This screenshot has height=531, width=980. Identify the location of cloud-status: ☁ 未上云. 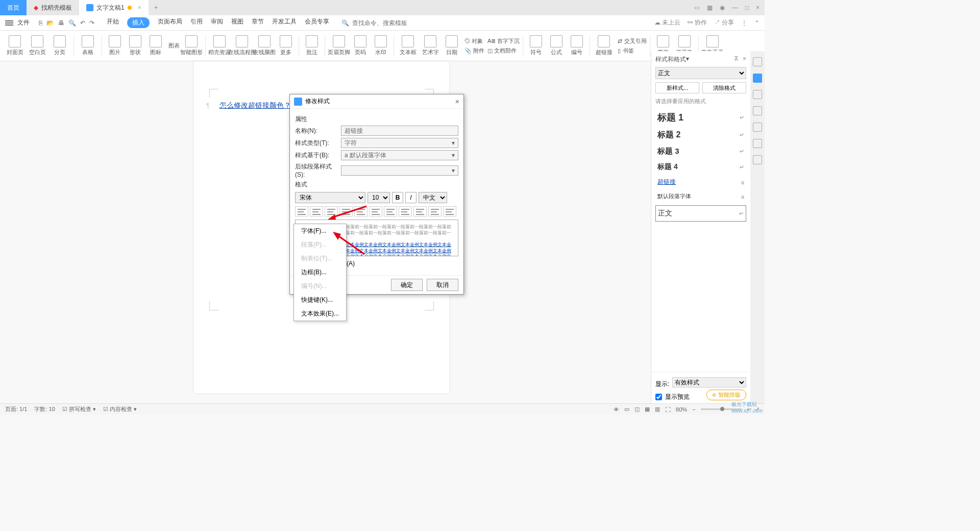
(668, 22).